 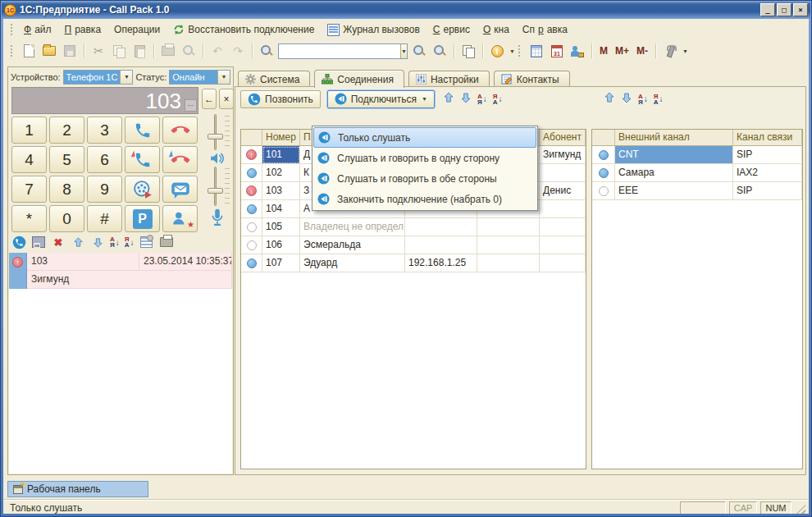 I want to click on tab-settings: Настройки, so click(x=449, y=79).